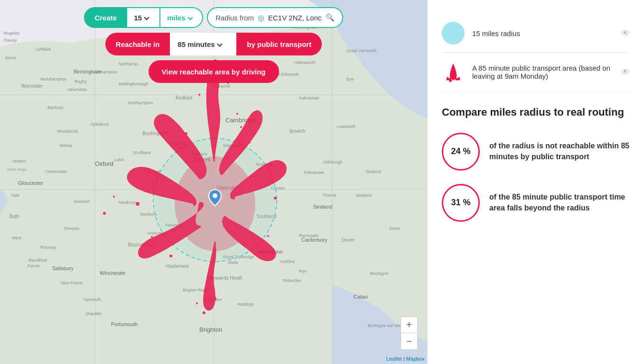 The width and height of the screenshot is (644, 364). I want to click on svg-text: Braintree, so click(265, 164).